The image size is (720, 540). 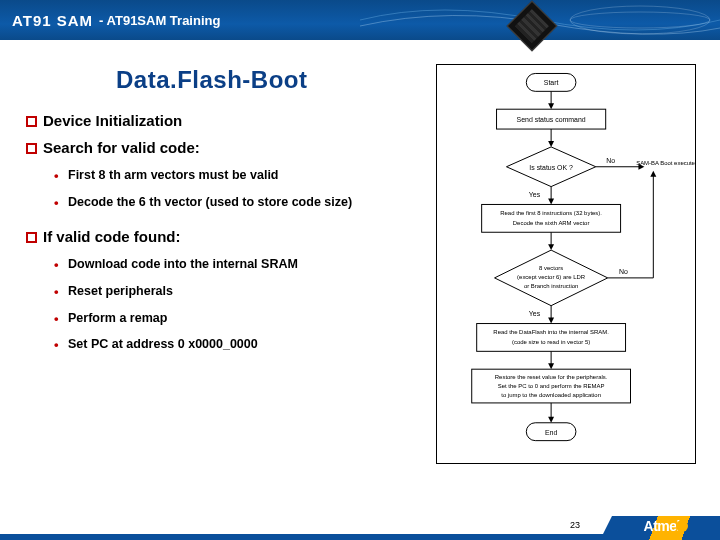 I want to click on section-heading-text: If valid code found:, so click(x=112, y=236).